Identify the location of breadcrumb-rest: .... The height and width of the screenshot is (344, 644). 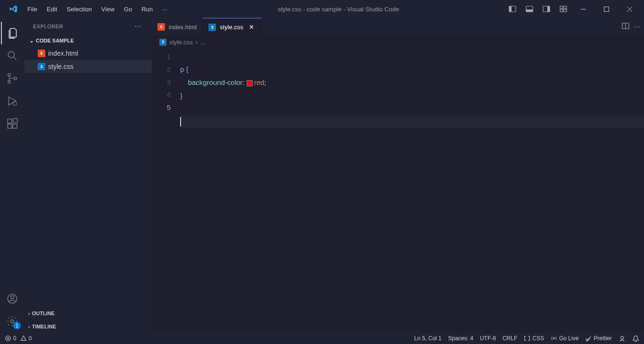
(203, 42).